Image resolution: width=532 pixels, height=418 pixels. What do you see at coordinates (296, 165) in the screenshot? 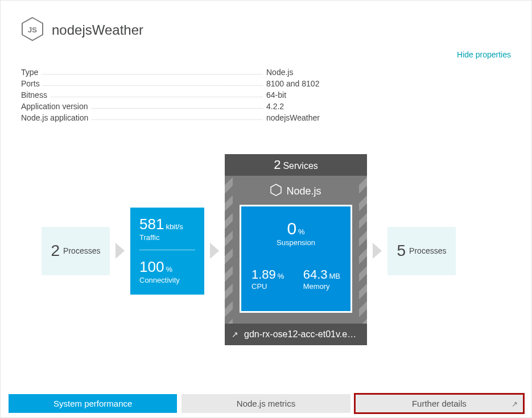
I see `services-header: 2Services` at bounding box center [296, 165].